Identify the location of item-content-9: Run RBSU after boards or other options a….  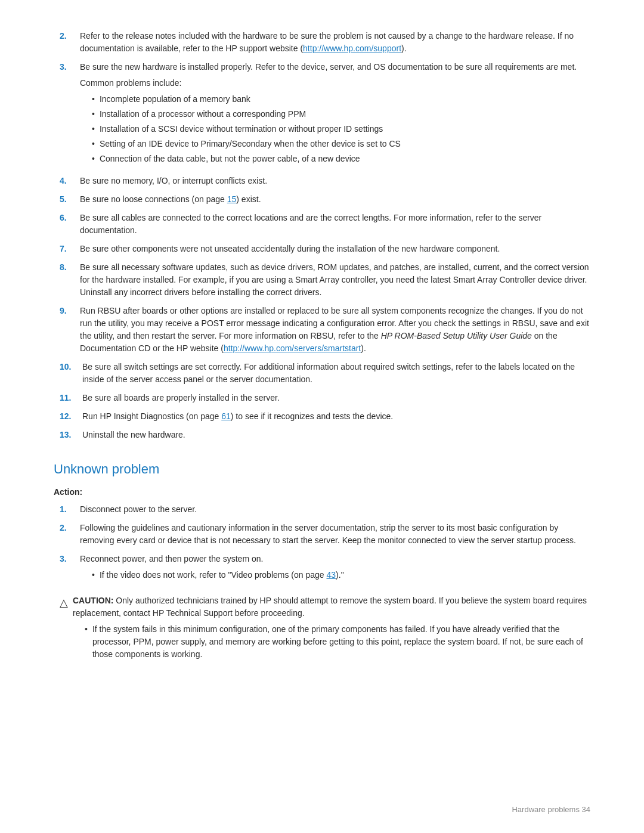
(335, 330).